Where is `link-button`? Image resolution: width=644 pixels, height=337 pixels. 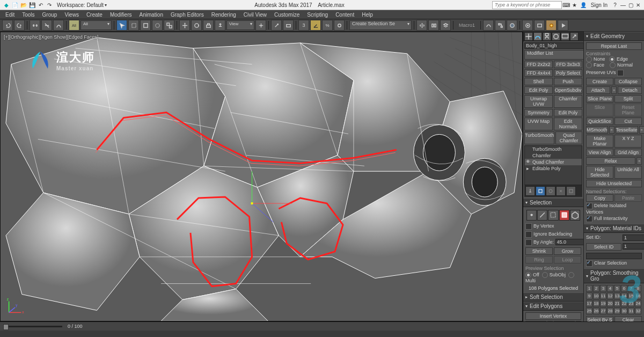
link-button is located at coordinates (35, 25).